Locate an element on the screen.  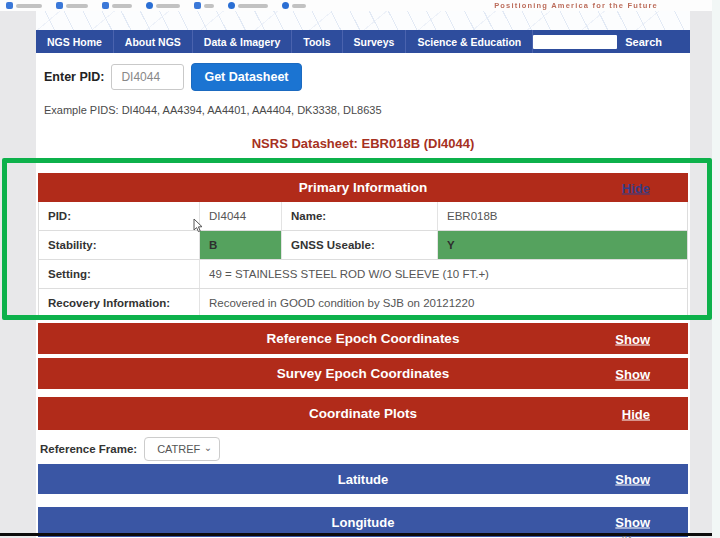
setting-label-cell: Setting: is located at coordinates (120, 274).